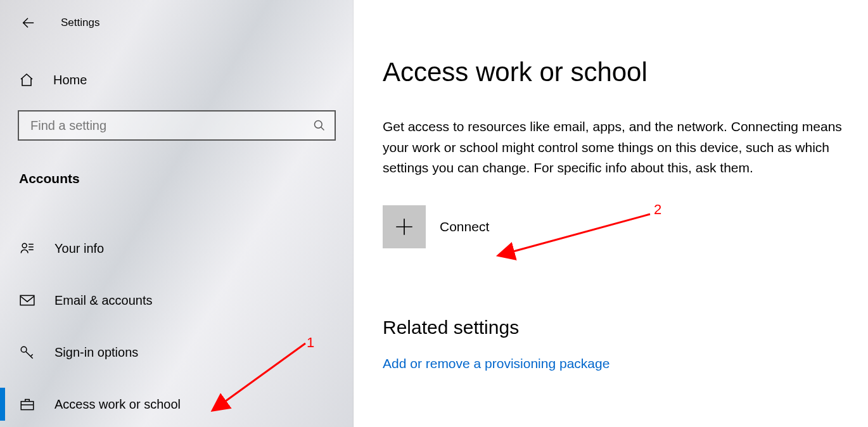  I want to click on search-input, so click(172, 125).